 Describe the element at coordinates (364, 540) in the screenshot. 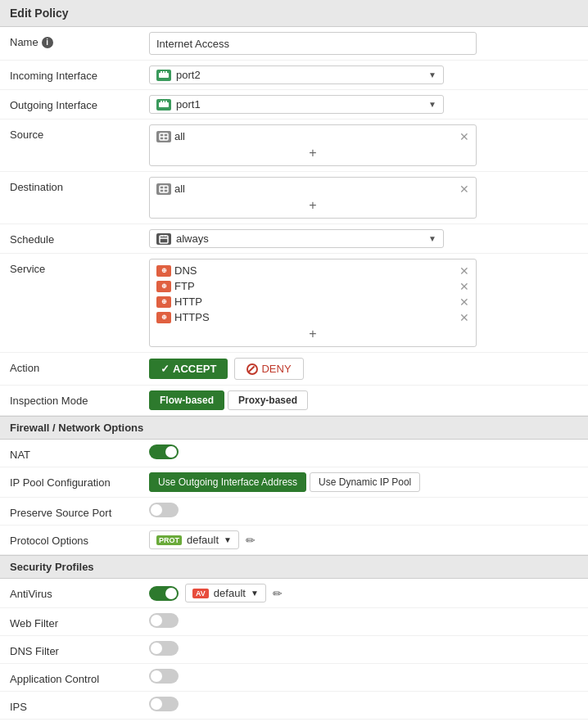

I see `protocol-options-control: PROT default ▼ ✏` at that location.